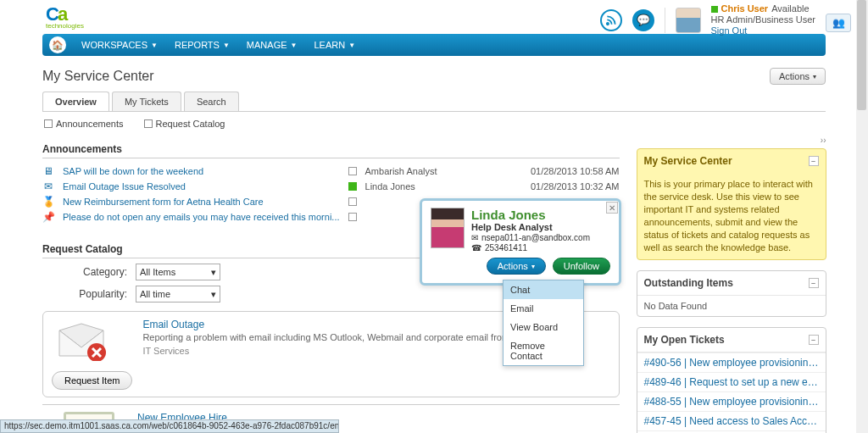 The width and height of the screenshot is (868, 433). I want to click on toggle-announcements: Announcements, so click(84, 124).